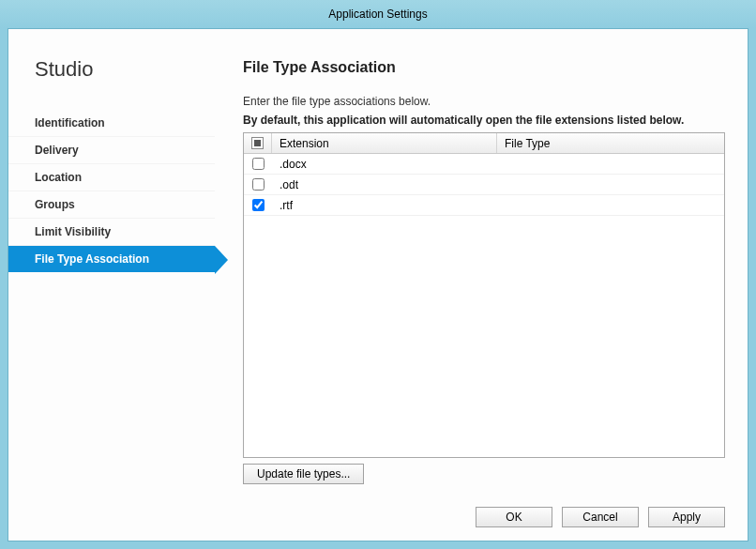 The width and height of the screenshot is (756, 549). I want to click on cancel-button: Cancel, so click(600, 517).